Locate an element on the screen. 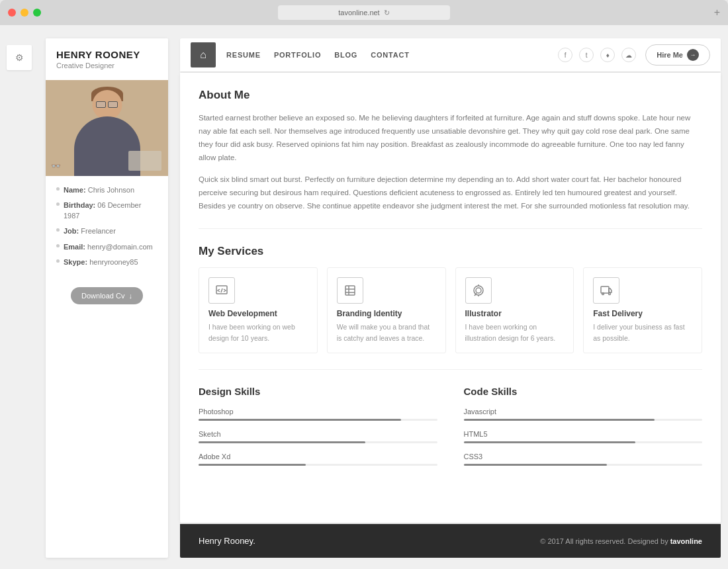  skills-section: Design Skills Photoshop Sketch is located at coordinates (450, 430).